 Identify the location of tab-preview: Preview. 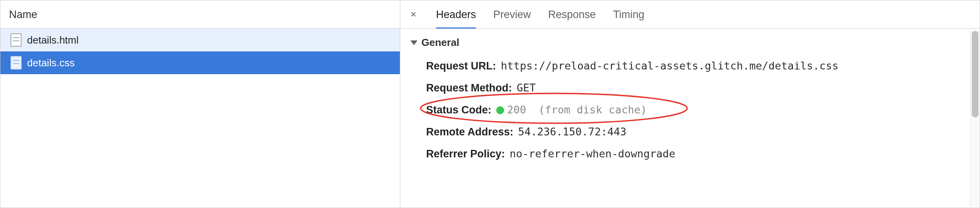
(512, 15).